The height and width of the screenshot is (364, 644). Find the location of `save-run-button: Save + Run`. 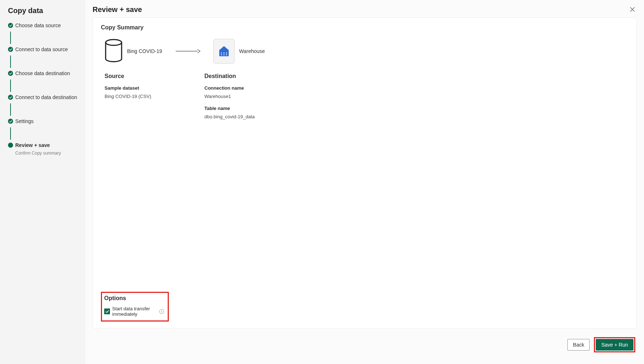

save-run-button: Save + Run is located at coordinates (615, 345).